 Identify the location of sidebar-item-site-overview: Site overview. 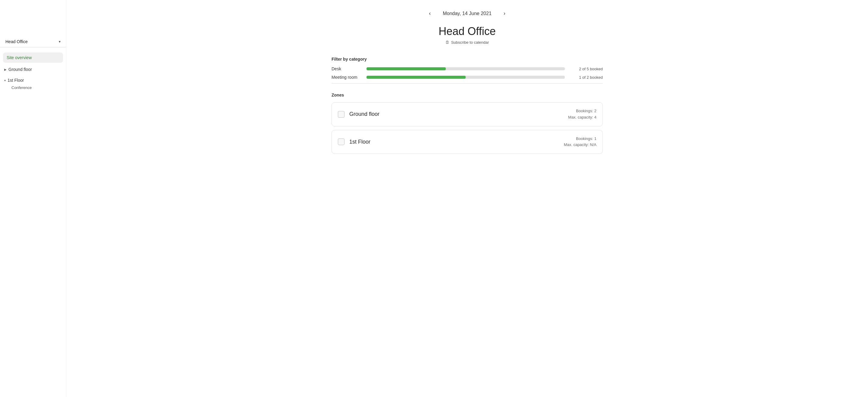
(33, 58).